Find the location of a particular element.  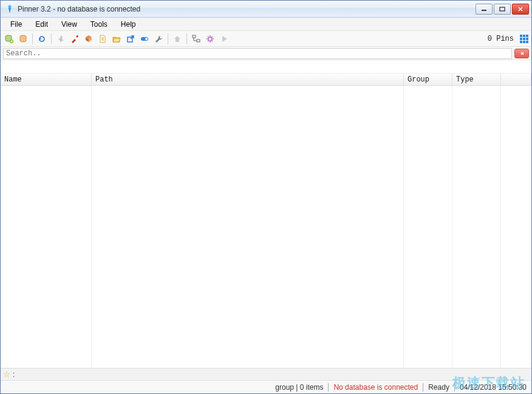

status-db: No database is connected is located at coordinates (375, 387).